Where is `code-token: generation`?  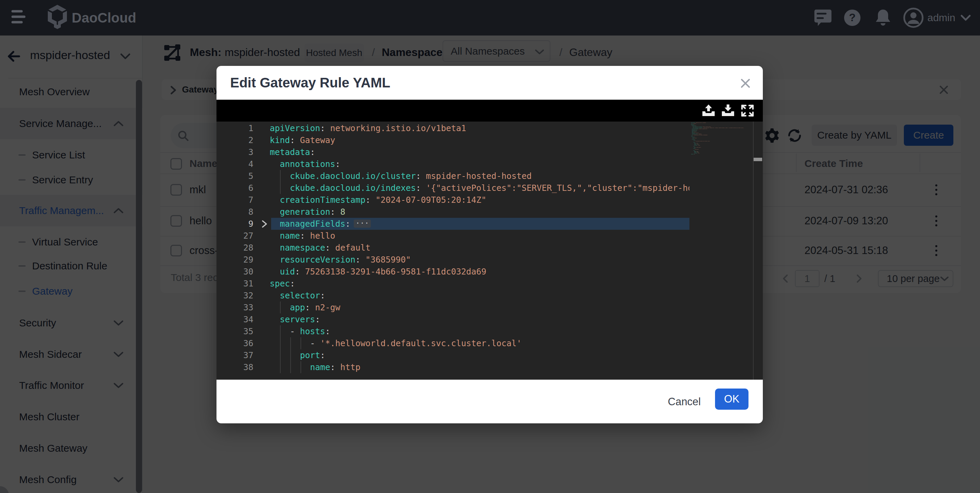
code-token: generation is located at coordinates (305, 212).